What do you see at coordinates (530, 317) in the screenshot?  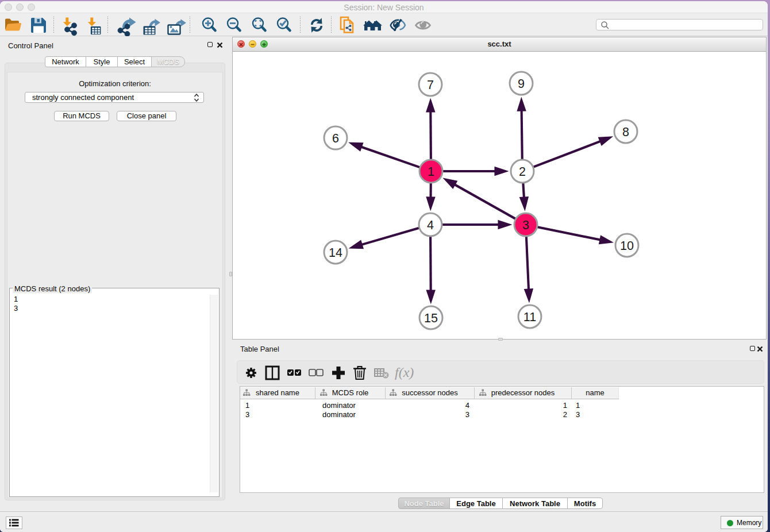 I see `svg-text: 11` at bounding box center [530, 317].